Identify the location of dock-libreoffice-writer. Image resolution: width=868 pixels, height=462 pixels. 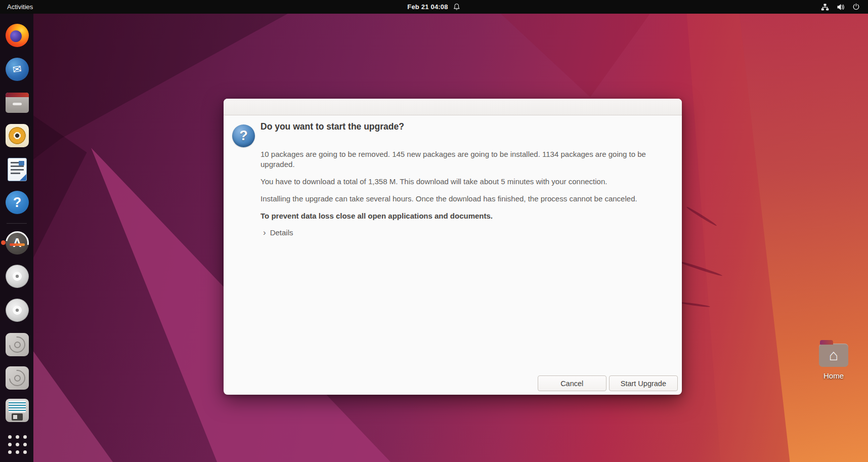
(17, 170).